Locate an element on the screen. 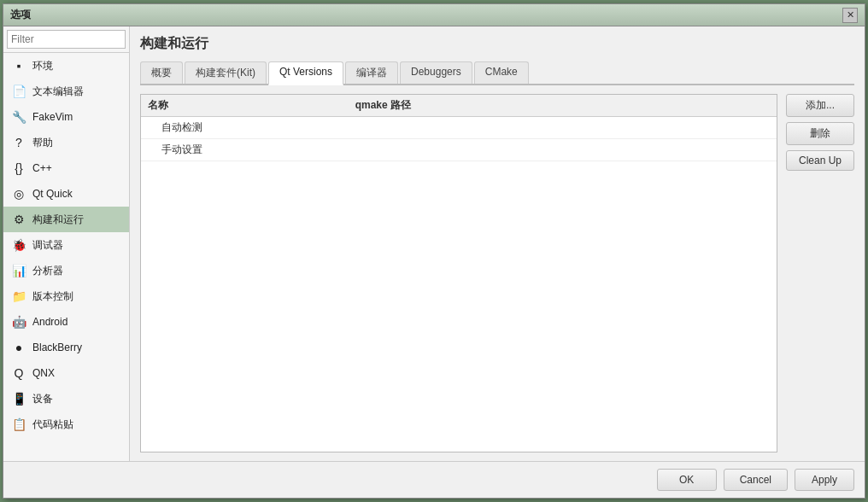 The width and height of the screenshot is (868, 502). sidebar-item-text-editor: 📄文本编辑器 is located at coordinates (67, 91).